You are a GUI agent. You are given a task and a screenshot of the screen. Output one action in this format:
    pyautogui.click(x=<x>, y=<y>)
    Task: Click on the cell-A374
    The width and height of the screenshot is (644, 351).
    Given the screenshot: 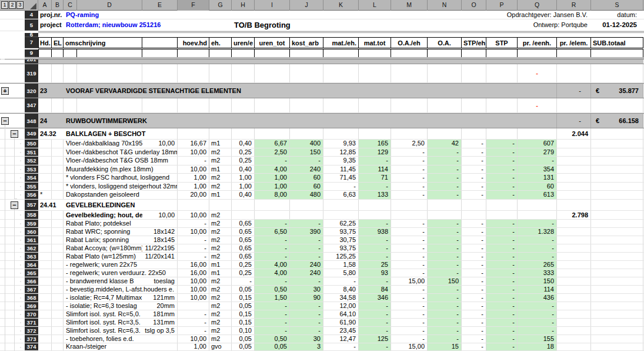 What is the action you would take?
    pyautogui.click(x=45, y=347)
    